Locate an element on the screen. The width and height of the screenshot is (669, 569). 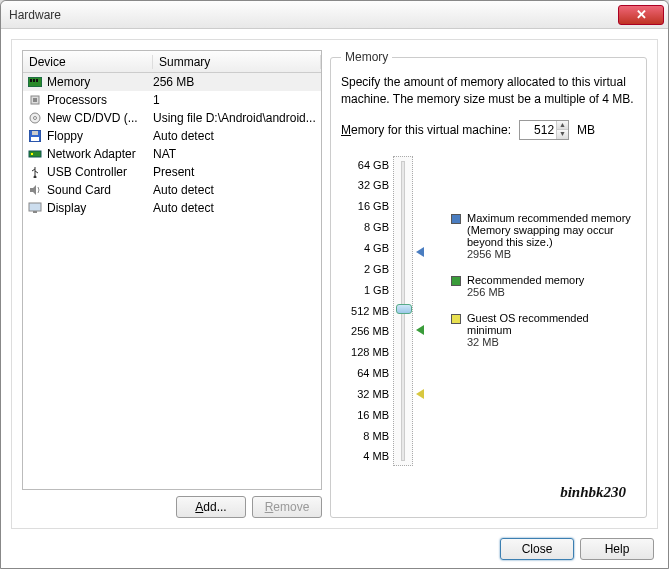
slider-track is located at coordinates (403, 311).